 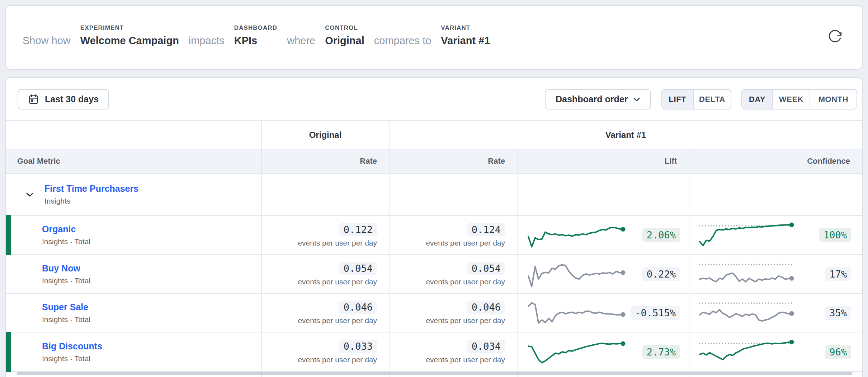 What do you see at coordinates (833, 99) in the screenshot?
I see `toggle-option-month: MONTH` at bounding box center [833, 99].